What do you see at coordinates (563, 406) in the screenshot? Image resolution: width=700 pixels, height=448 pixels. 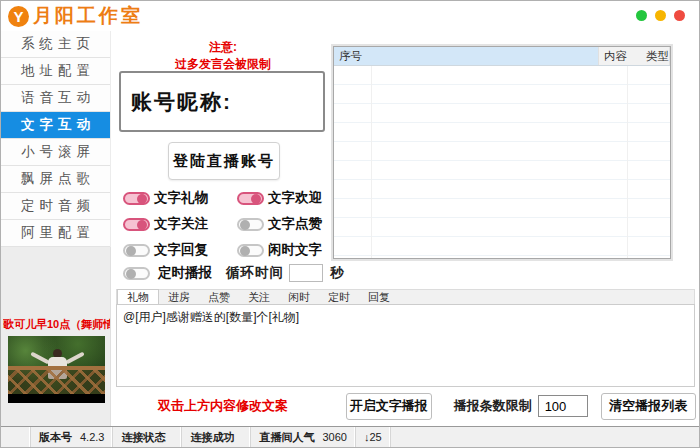 I see `broadcast-limit-input` at bounding box center [563, 406].